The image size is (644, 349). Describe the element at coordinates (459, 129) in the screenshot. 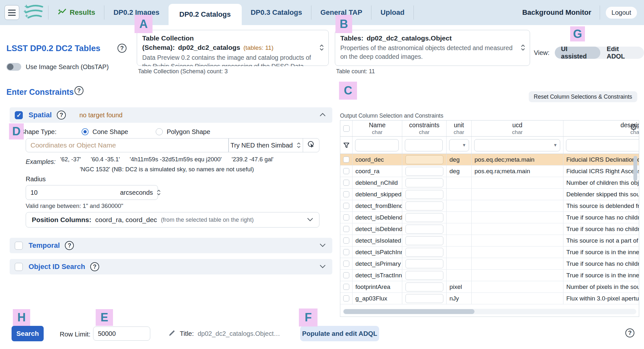

I see `column-header-unit: unitchar` at that location.